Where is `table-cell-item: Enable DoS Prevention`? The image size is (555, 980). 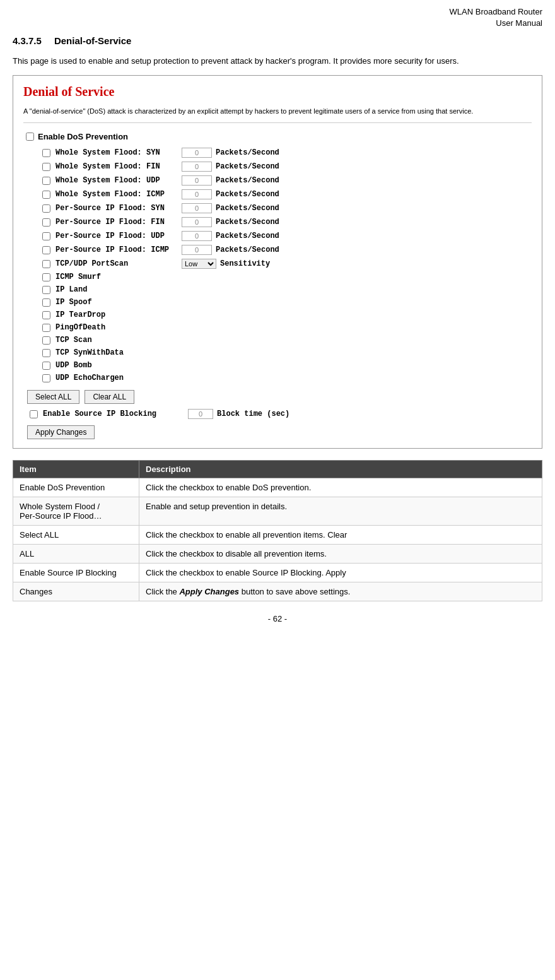
table-cell-item: Enable DoS Prevention is located at coordinates (76, 488).